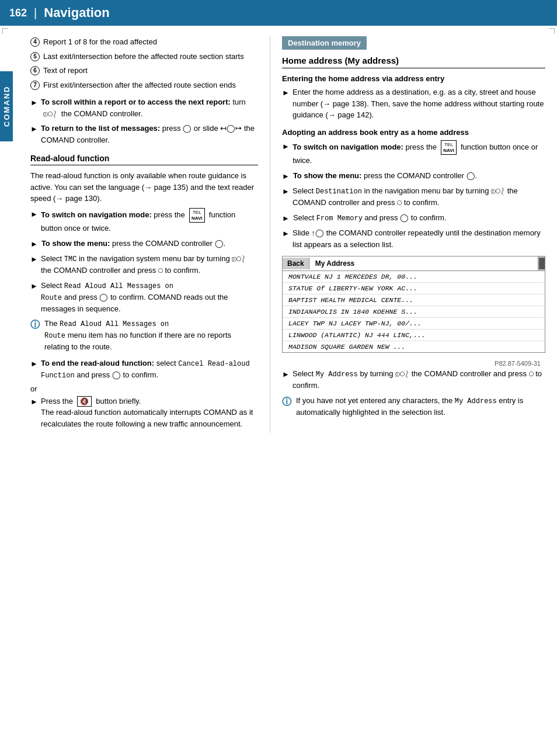 The height and width of the screenshot is (756, 557). What do you see at coordinates (149, 297) in the screenshot?
I see `bullet-text: Select Read Aloud All Messages onRoute a…` at bounding box center [149, 297].